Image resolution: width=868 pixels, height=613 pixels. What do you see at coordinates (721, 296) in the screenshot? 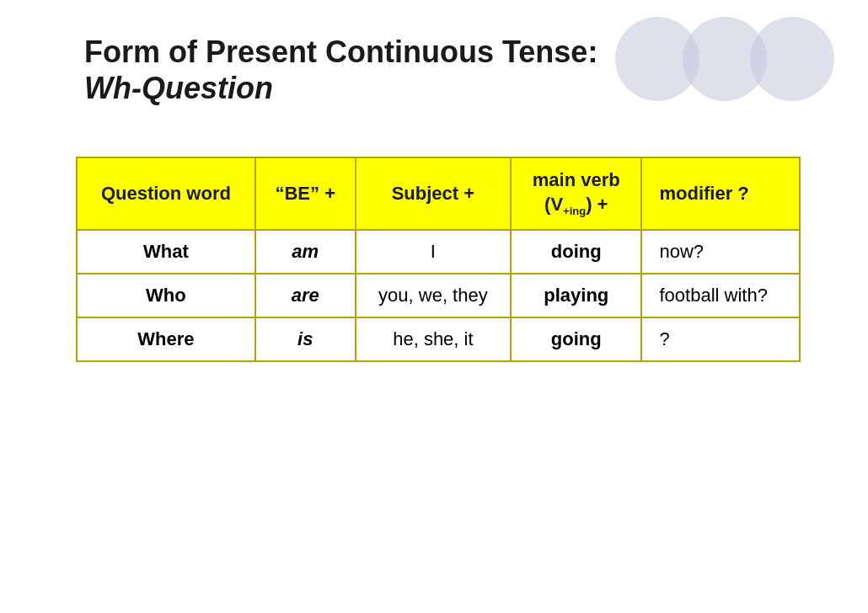
I see `cell-modifier-2: football with?` at bounding box center [721, 296].